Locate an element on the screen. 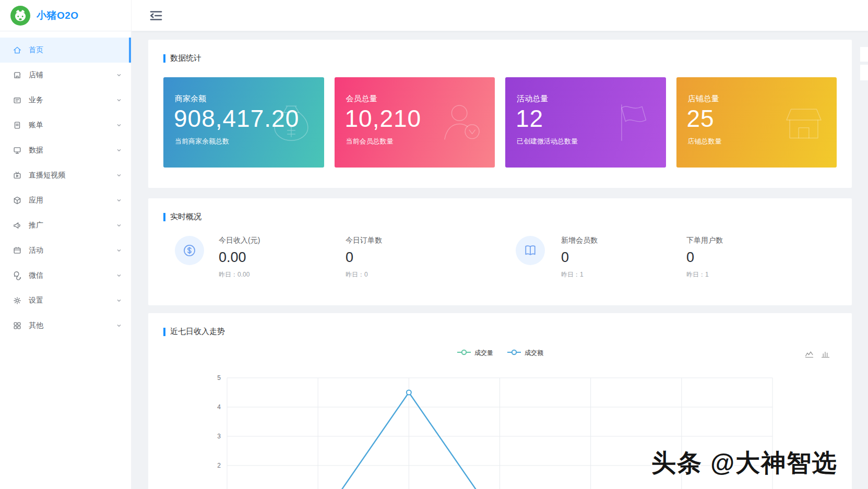  stat-card-1: 商家余额908,417.20当前商家余额总数 is located at coordinates (244, 122).